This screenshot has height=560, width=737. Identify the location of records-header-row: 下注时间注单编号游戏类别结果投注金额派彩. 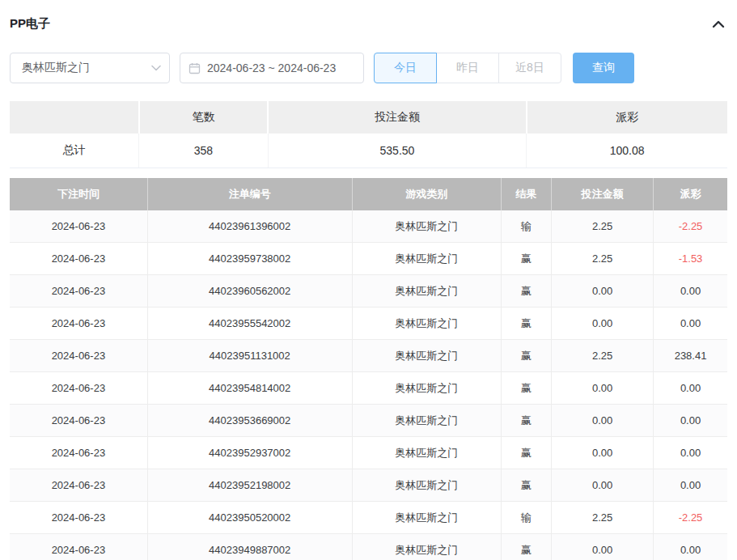
(369, 194).